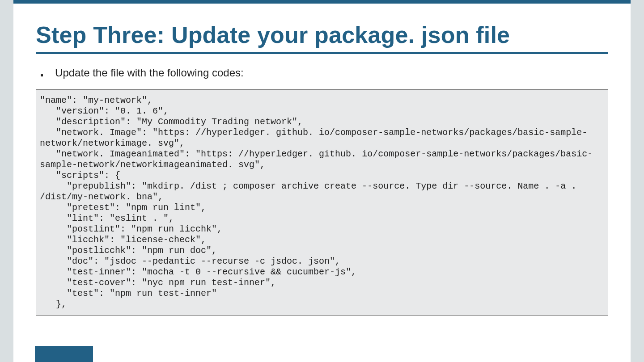  Describe the element at coordinates (149, 72) in the screenshot. I see `bullet-text: Update the file with the following codes…` at that location.